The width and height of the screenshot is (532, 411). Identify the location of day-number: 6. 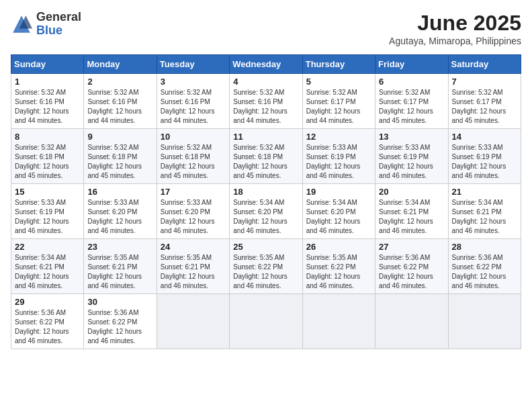
(411, 82).